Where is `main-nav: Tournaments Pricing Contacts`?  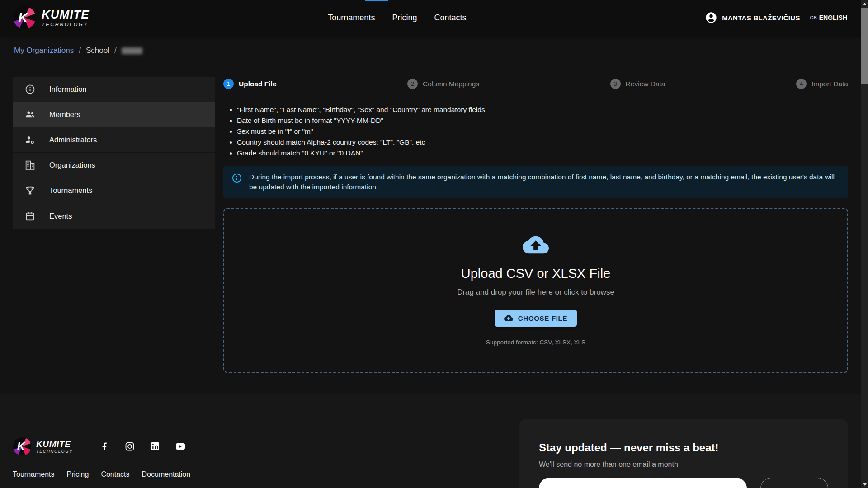
main-nav: Tournaments Pricing Contacts is located at coordinates (397, 18).